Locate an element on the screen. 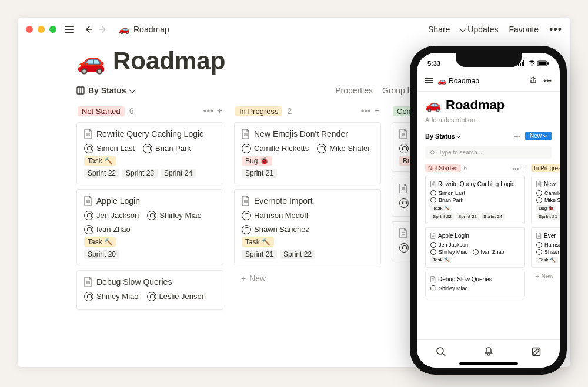 The height and width of the screenshot is (387, 588). sprint-tag: Sprint 23 is located at coordinates (467, 216).